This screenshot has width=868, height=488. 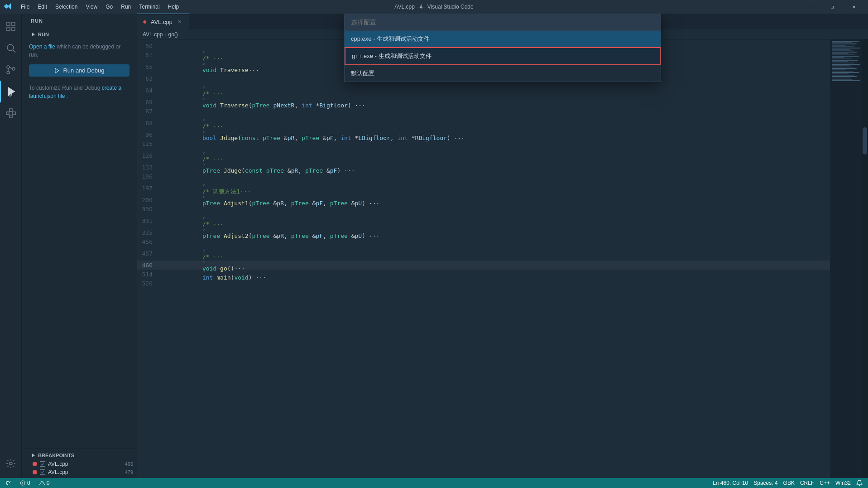 I want to click on scrollbar-track, so click(x=865, y=259).